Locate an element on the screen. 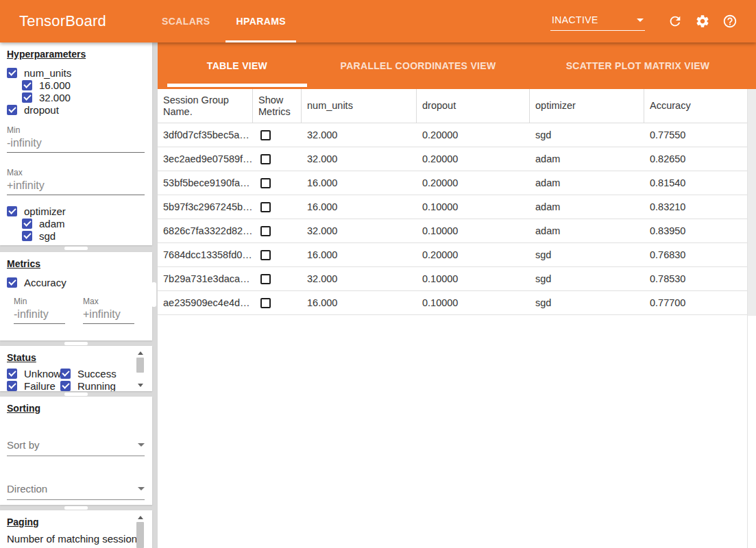  optimizer-adam-checkbox is located at coordinates (27, 223).